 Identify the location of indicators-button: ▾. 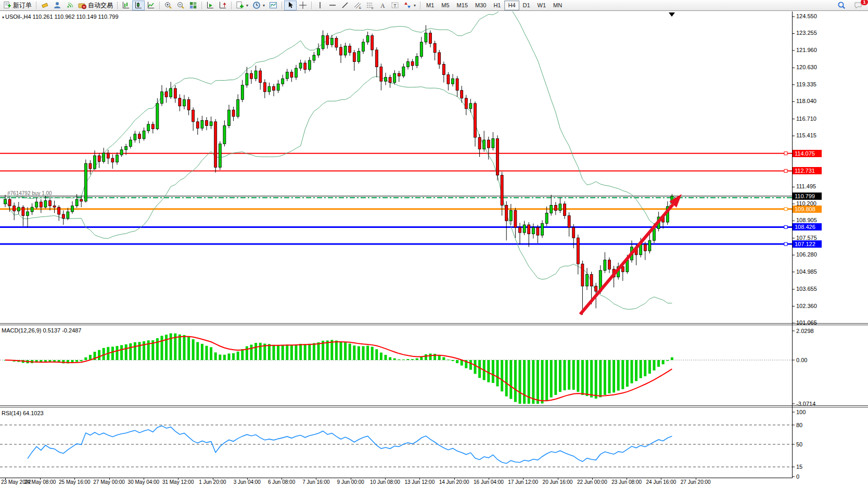
(242, 5).